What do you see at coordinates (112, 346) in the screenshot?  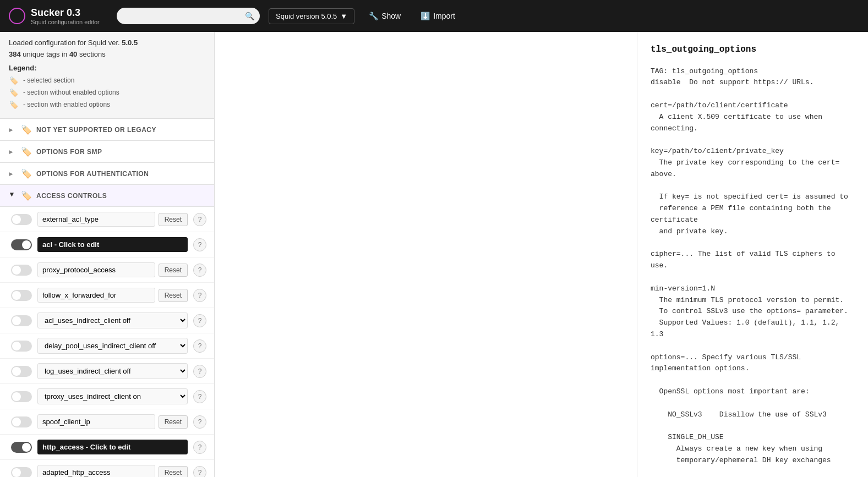 I see `option-select-delay-pool-uses-indirect-client: delay_pool_uses_indirect_client off` at bounding box center [112, 346].